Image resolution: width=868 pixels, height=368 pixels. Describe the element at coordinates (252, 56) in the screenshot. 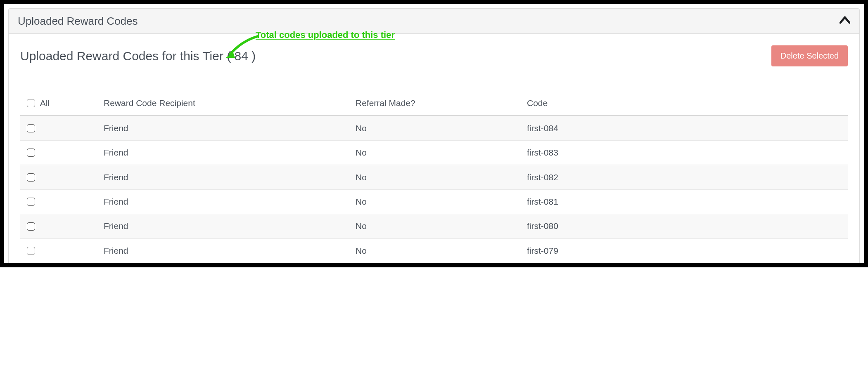

I see `tier-title-suffix: )` at that location.